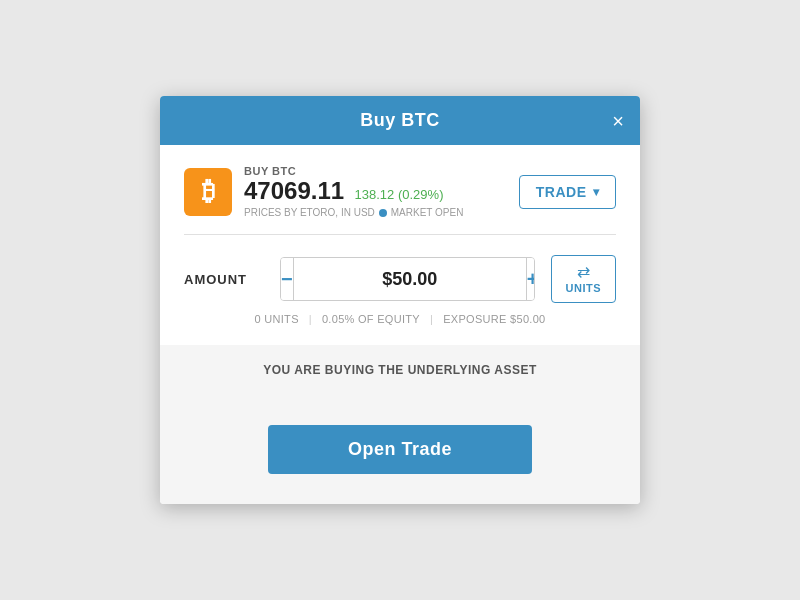 The width and height of the screenshot is (800, 600). Describe the element at coordinates (428, 212) in the screenshot. I see `market-status: MARKET OPEN` at that location.